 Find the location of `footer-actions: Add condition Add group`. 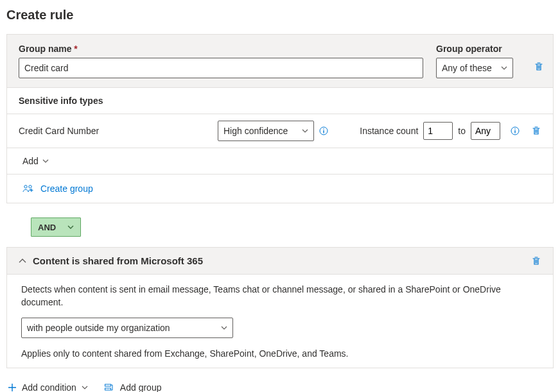

footer-actions: Add condition Add group is located at coordinates (280, 385).